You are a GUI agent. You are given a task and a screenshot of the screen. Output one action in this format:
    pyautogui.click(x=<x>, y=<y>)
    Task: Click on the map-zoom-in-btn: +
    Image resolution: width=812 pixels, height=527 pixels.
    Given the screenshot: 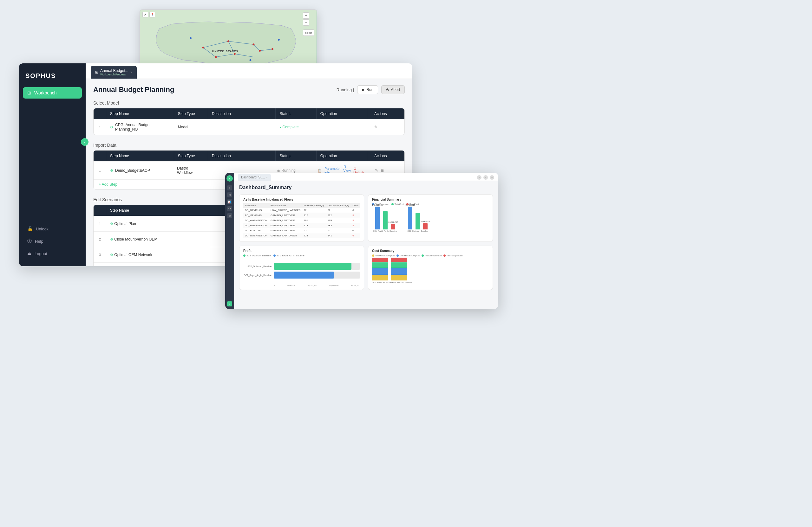 What is the action you would take?
    pyautogui.click(x=306, y=16)
    